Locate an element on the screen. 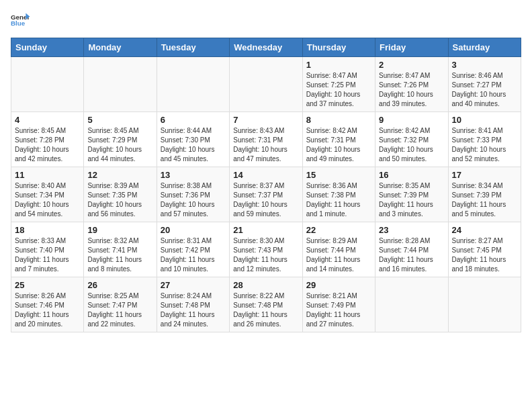 The width and height of the screenshot is (532, 411). day-number: 6 is located at coordinates (193, 120).